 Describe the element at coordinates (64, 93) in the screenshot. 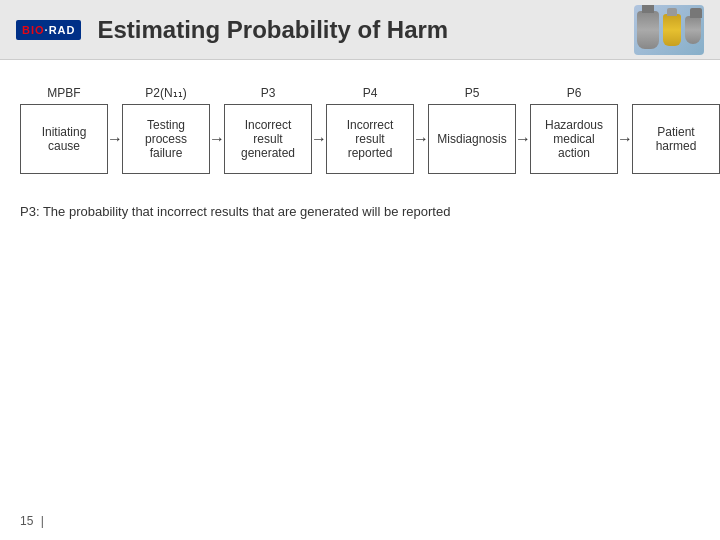

I see `mpbf-label: MPBF` at that location.